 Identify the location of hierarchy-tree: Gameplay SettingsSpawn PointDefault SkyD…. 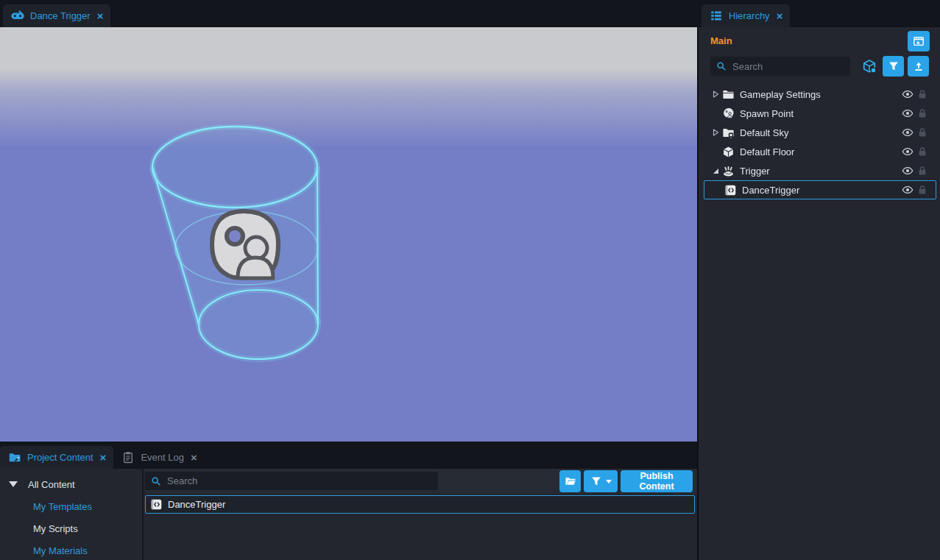
(819, 142).